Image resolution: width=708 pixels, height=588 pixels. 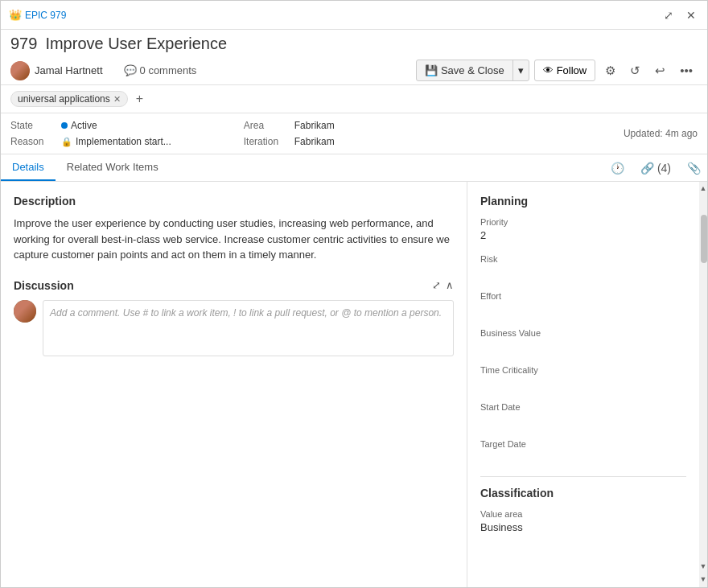 What do you see at coordinates (69, 99) in the screenshot?
I see `tag-universal-applications: universal applications ✕` at bounding box center [69, 99].